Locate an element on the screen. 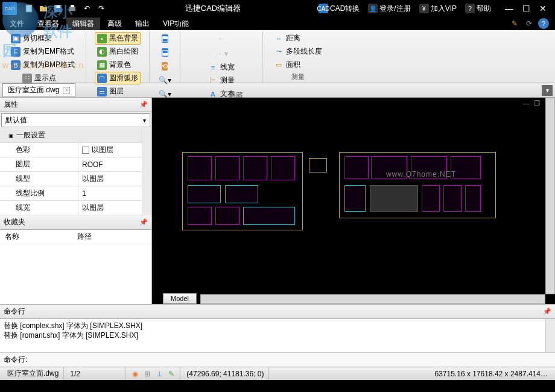 The image size is (555, 392). bgcolor-icon: ▦ is located at coordinates (102, 65).